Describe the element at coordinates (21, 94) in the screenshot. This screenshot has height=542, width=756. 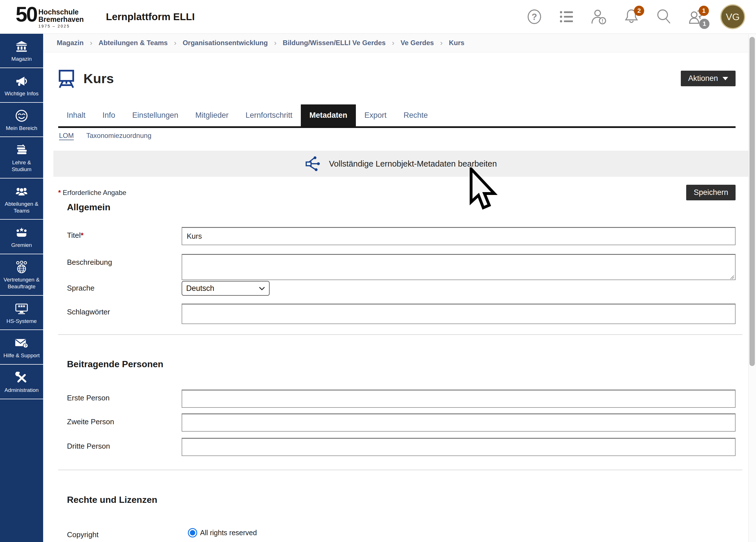
I see `sidebar-item-label: Wichtige Infos` at that location.